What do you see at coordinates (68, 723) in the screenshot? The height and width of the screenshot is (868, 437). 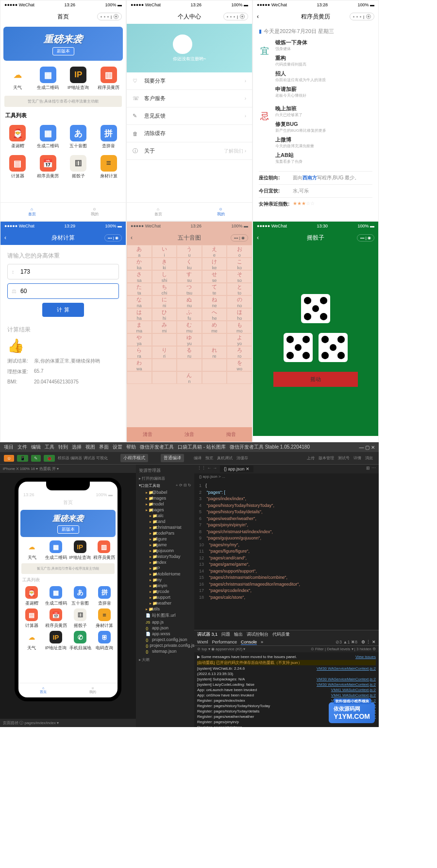 I see `sim-footer: 页面路径 ⓘ pages/index/index ▾` at bounding box center [68, 723].